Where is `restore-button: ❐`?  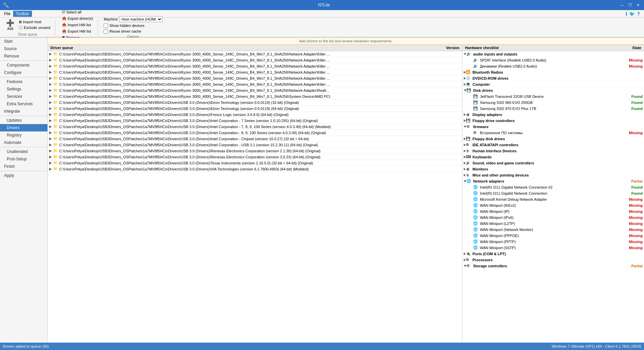 restore-button: ❐ is located at coordinates (630, 5).